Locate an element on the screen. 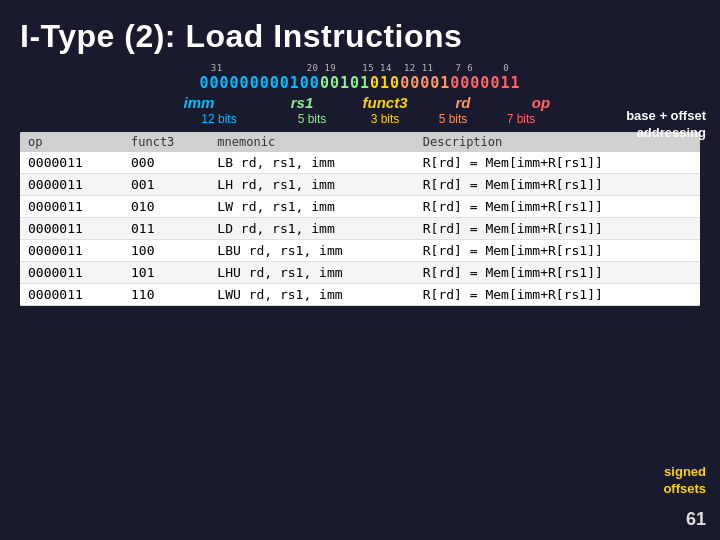 The width and height of the screenshot is (720, 540). col-header-op: op is located at coordinates (72, 142).